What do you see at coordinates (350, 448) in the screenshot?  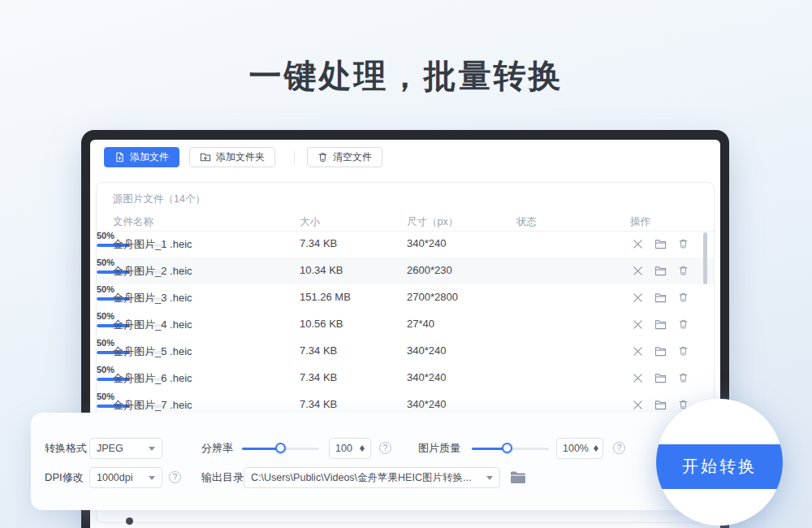 I see `resolution-stepper: 100` at bounding box center [350, 448].